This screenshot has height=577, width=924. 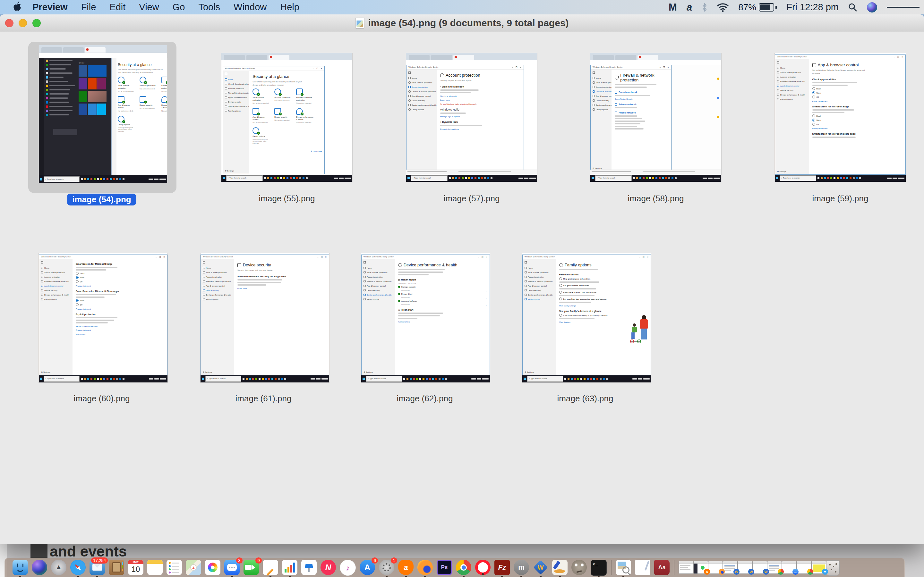 What do you see at coordinates (40, 567) in the screenshot?
I see `dock-siri-icon` at bounding box center [40, 567].